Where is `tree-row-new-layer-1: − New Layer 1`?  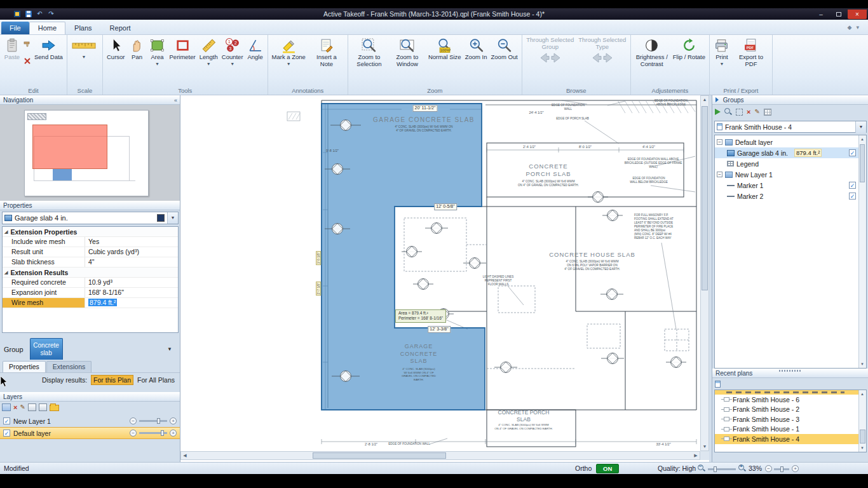 tree-row-new-layer-1: − New Layer 1 is located at coordinates (790, 174).